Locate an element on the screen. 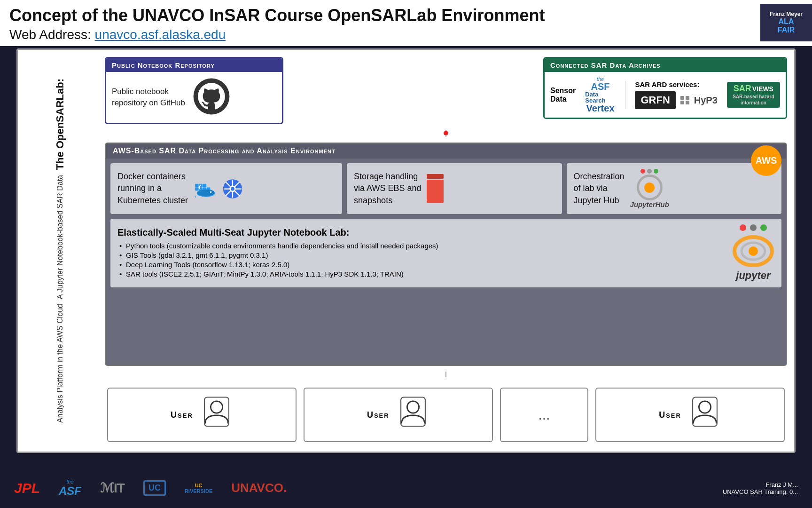  asf-bottom-logo: the ASF is located at coordinates (70, 488).